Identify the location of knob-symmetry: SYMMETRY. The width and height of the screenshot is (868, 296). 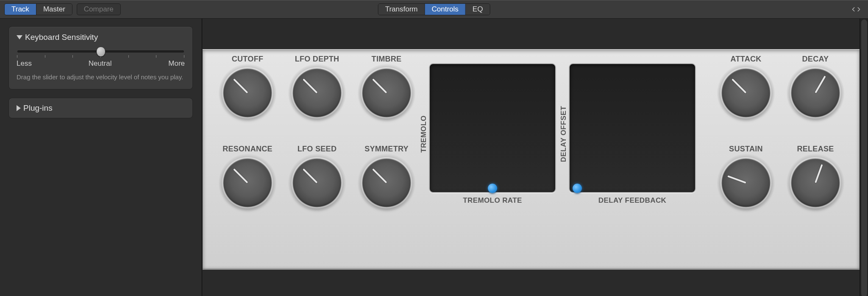
(387, 189).